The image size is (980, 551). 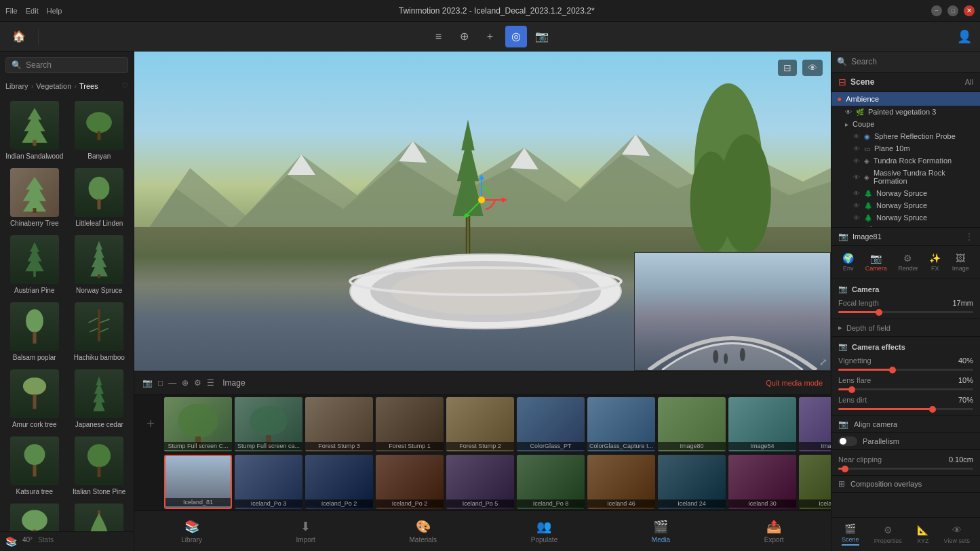 What do you see at coordinates (879, 312) in the screenshot?
I see `focal-length-thumb` at bounding box center [879, 312].